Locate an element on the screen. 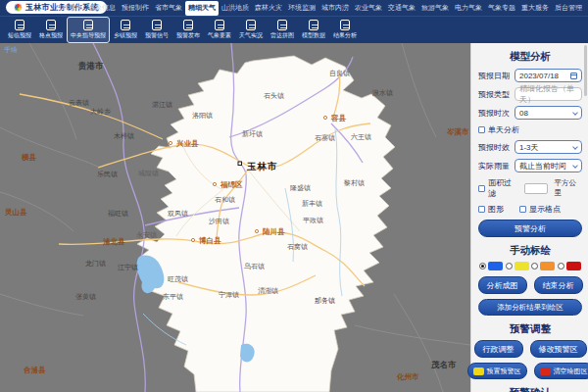 The width and height of the screenshot is (588, 392). toolbar-item-label: 短临预报 is located at coordinates (20, 35).